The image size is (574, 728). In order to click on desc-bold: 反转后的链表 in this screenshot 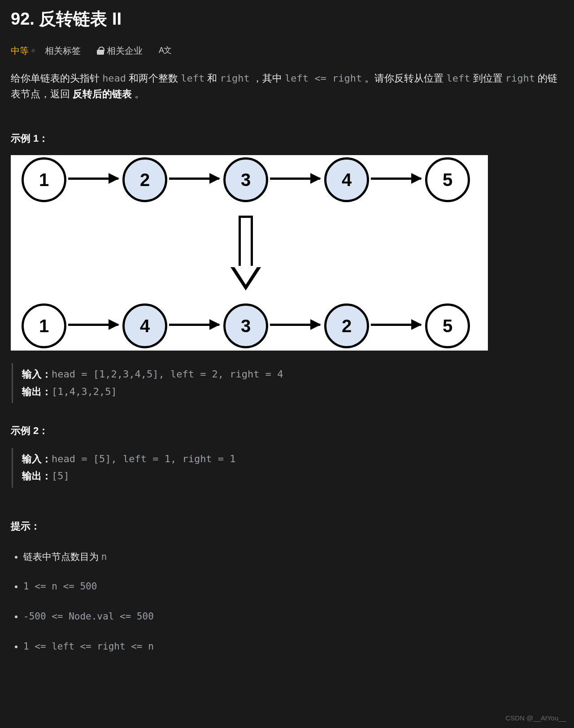, I will do `click(102, 94)`.